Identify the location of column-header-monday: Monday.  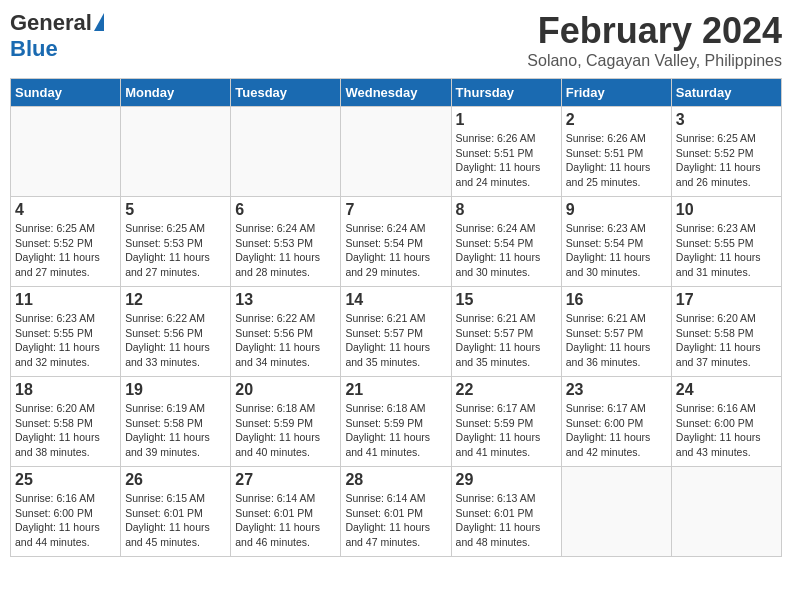
(176, 93).